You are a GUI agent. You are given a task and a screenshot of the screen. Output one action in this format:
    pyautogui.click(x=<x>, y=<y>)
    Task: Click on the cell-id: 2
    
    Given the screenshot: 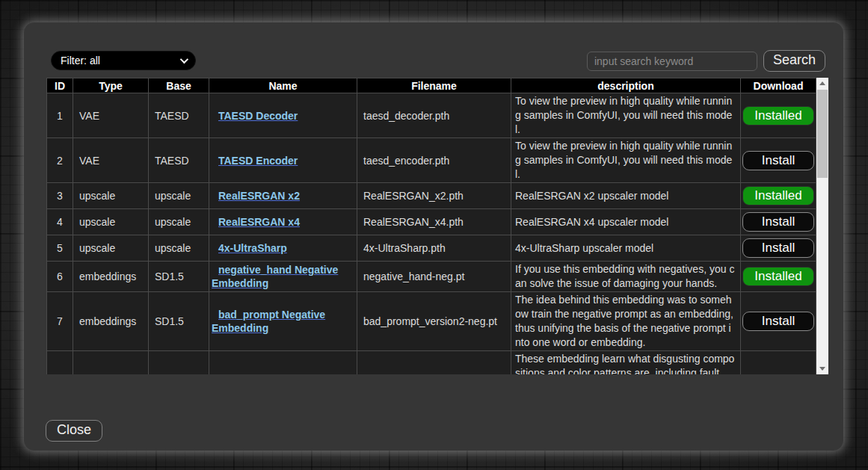 What is the action you would take?
    pyautogui.click(x=60, y=161)
    